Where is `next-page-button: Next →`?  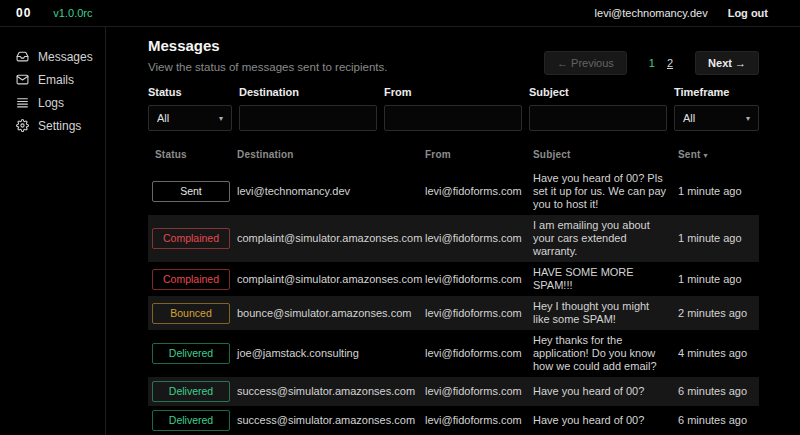
next-page-button: Next → is located at coordinates (727, 63).